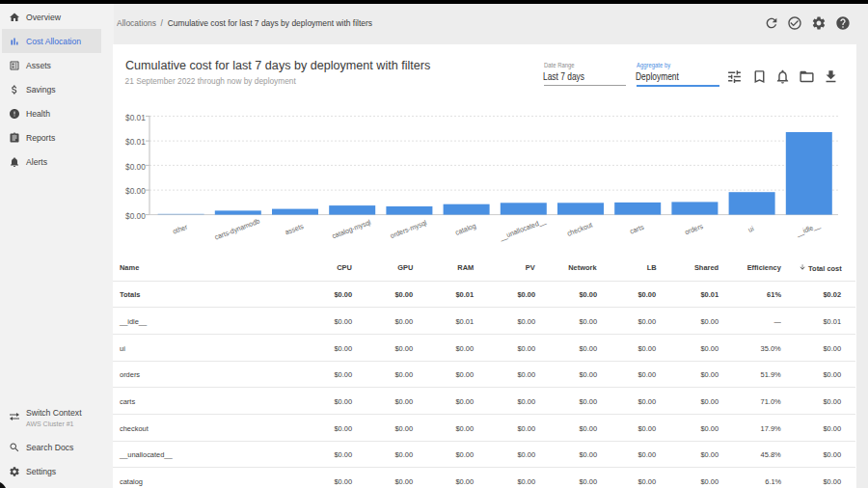 This screenshot has width=868, height=488. What do you see at coordinates (523, 230) in the screenshot?
I see `svg-text: __unallocated__` at bounding box center [523, 230].